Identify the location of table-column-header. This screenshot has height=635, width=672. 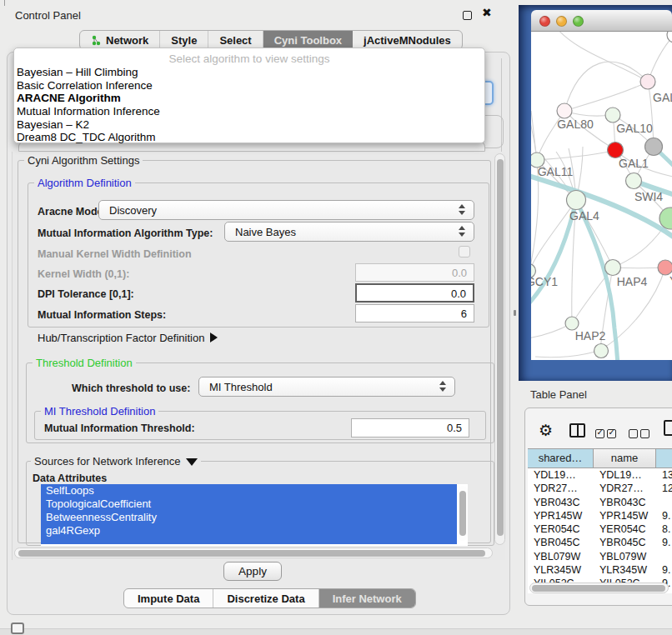
(664, 458).